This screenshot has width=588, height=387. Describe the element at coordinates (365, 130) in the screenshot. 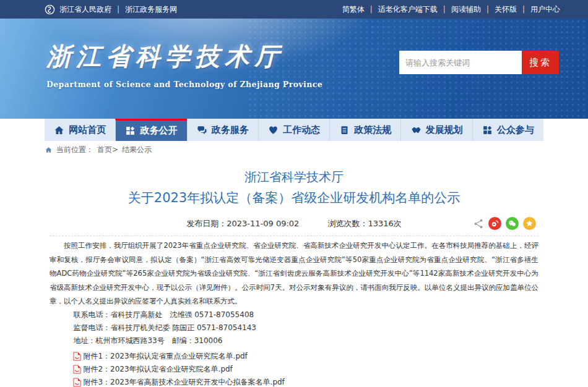

I see `nav-item-policies: 政策法规` at that location.